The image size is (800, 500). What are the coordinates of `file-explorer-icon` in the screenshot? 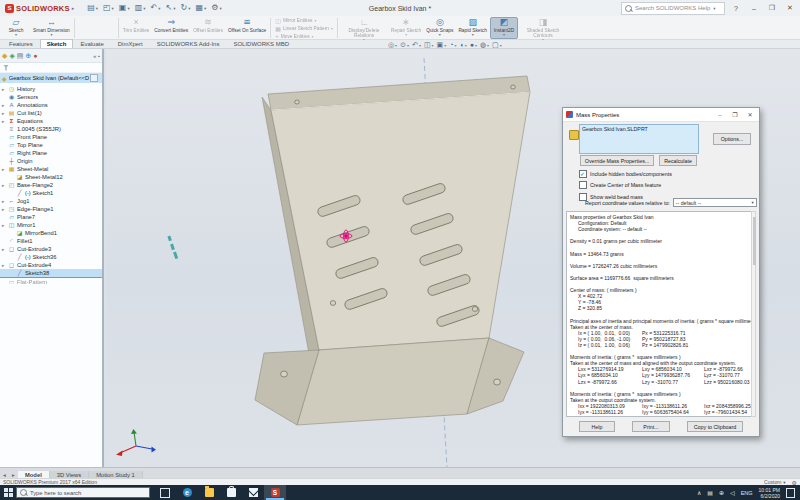 It's located at (209, 492).